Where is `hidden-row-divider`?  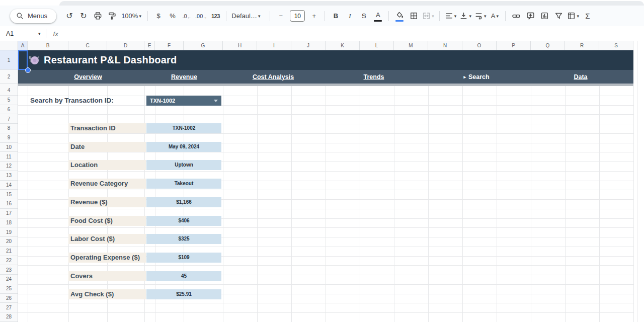 hidden-row-divider is located at coordinates (317, 85).